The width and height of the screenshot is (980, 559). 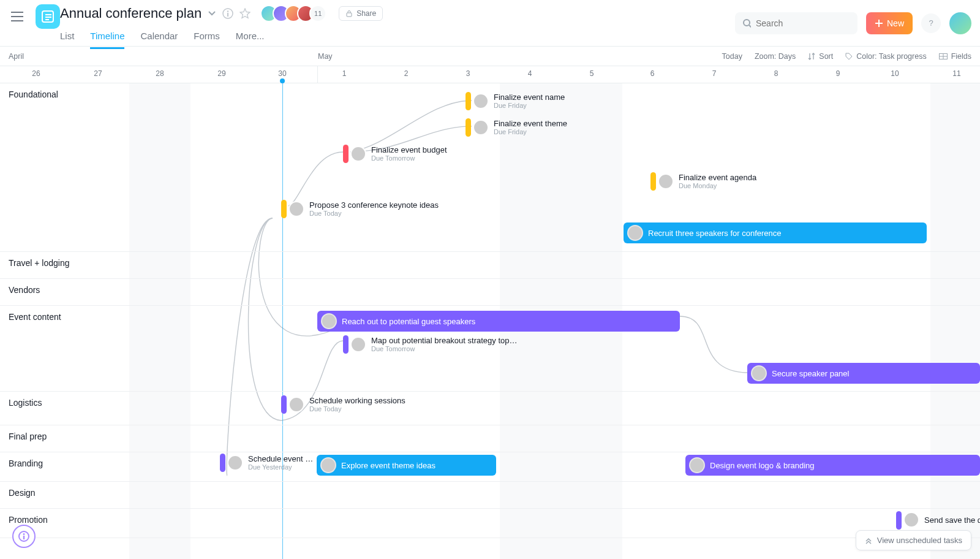 What do you see at coordinates (67, 38) in the screenshot?
I see `tab-list: List` at bounding box center [67, 38].